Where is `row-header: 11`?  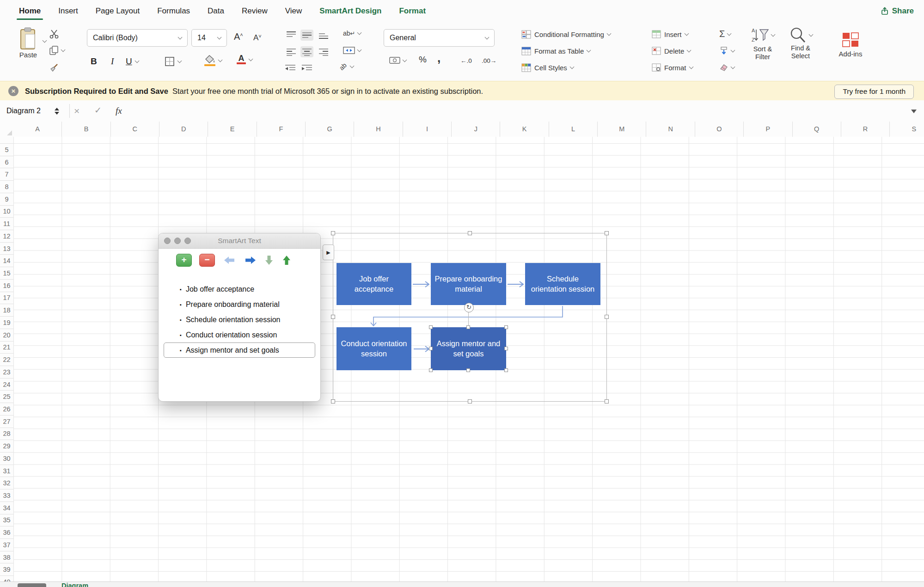
row-header: 11 is located at coordinates (6, 224).